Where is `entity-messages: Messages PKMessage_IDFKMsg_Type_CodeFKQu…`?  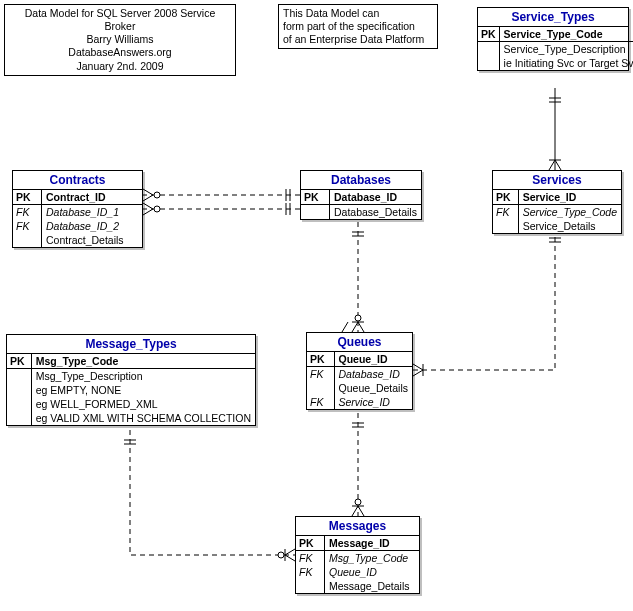 entity-messages: Messages PKMessage_IDFKMsg_Type_CodeFKQu… is located at coordinates (358, 555).